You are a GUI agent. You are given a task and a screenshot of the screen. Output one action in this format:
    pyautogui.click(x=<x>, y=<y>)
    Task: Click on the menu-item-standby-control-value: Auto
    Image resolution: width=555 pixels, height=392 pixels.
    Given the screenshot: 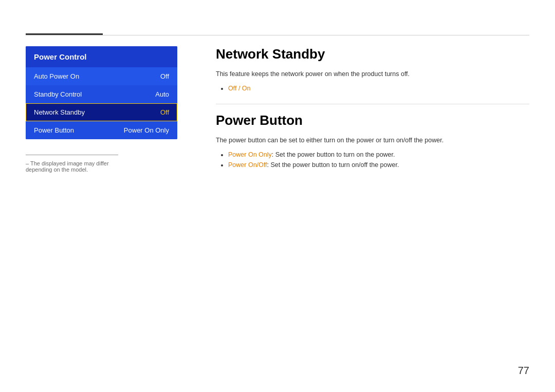 What is the action you would take?
    pyautogui.click(x=162, y=95)
    